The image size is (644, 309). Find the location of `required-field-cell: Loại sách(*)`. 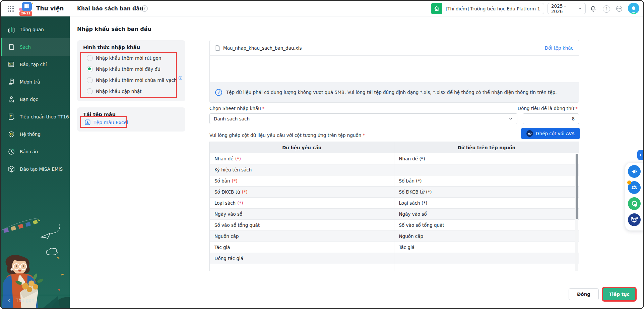

required-field-cell: Loại sách(*) is located at coordinates (302, 203).